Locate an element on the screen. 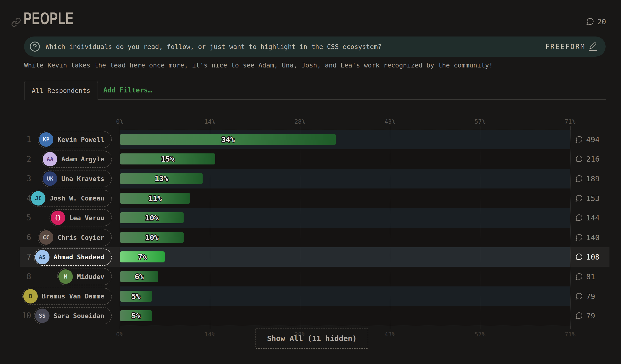 The height and width of the screenshot is (364, 621). axis-tick-label-top: 0% is located at coordinates (120, 122).